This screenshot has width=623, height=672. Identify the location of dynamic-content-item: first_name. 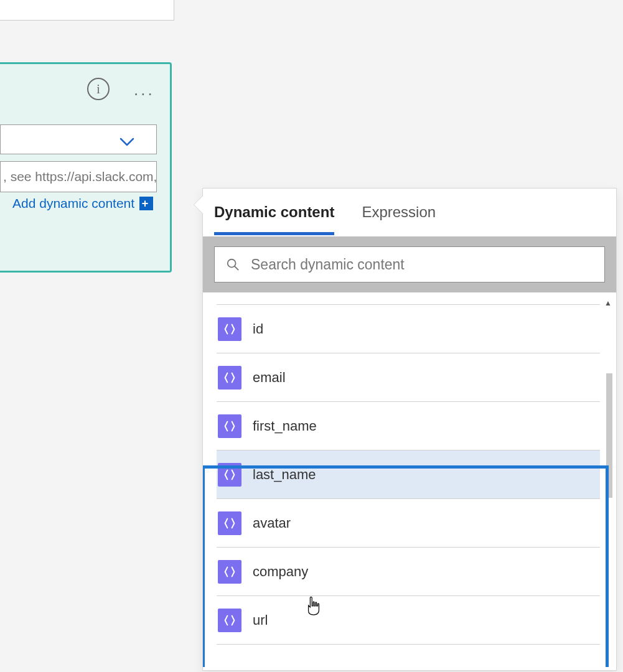
(408, 426).